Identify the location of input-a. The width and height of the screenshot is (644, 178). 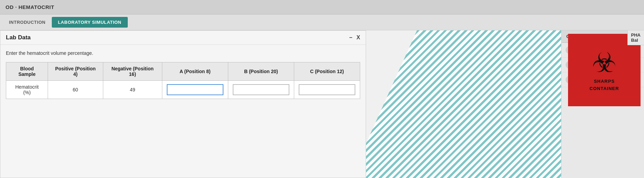
(195, 90).